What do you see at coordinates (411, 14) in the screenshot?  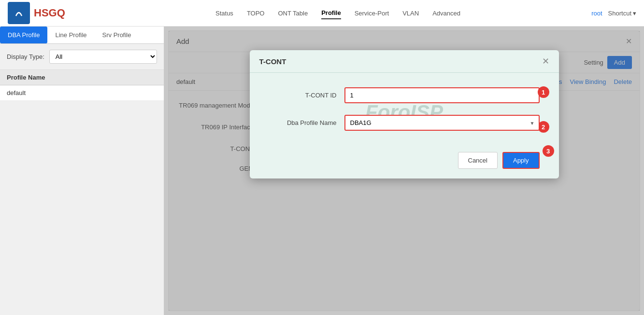 I see `nav-vlan: VLAN` at bounding box center [411, 14].